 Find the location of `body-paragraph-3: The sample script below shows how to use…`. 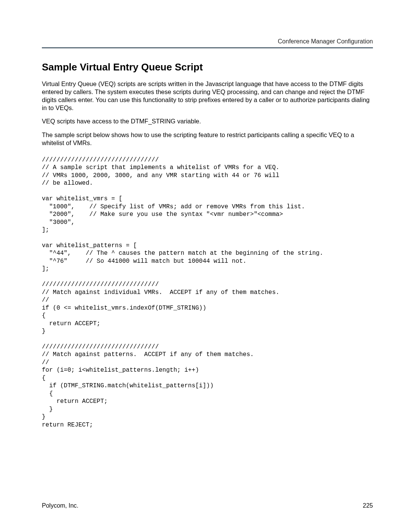

body-paragraph-3: The sample script below shows how to use… is located at coordinates (207, 139).